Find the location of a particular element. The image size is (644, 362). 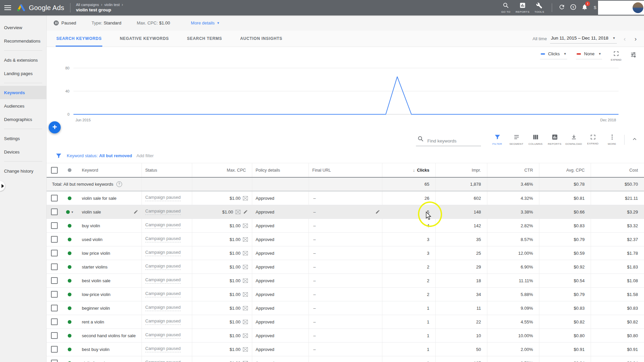

sidebar-item-demographics: Demographics is located at coordinates (23, 119).